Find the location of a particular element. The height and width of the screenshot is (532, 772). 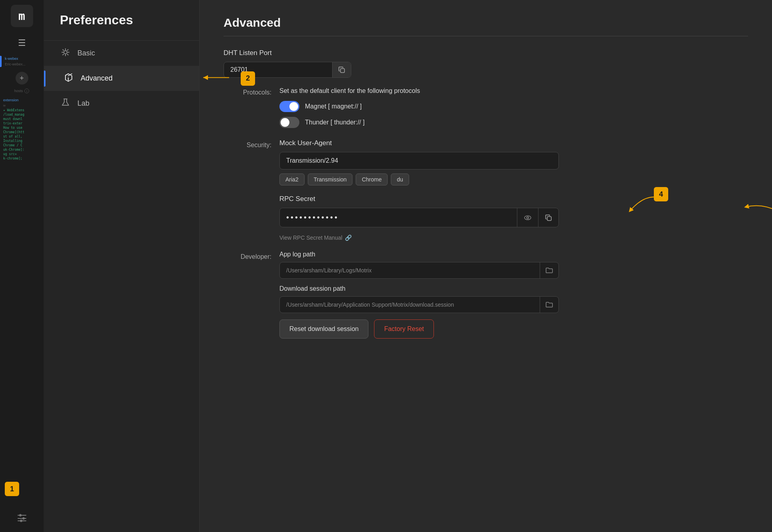

magnet-toggle-row: Magnet [ magnet:// ] is located at coordinates (514, 106).